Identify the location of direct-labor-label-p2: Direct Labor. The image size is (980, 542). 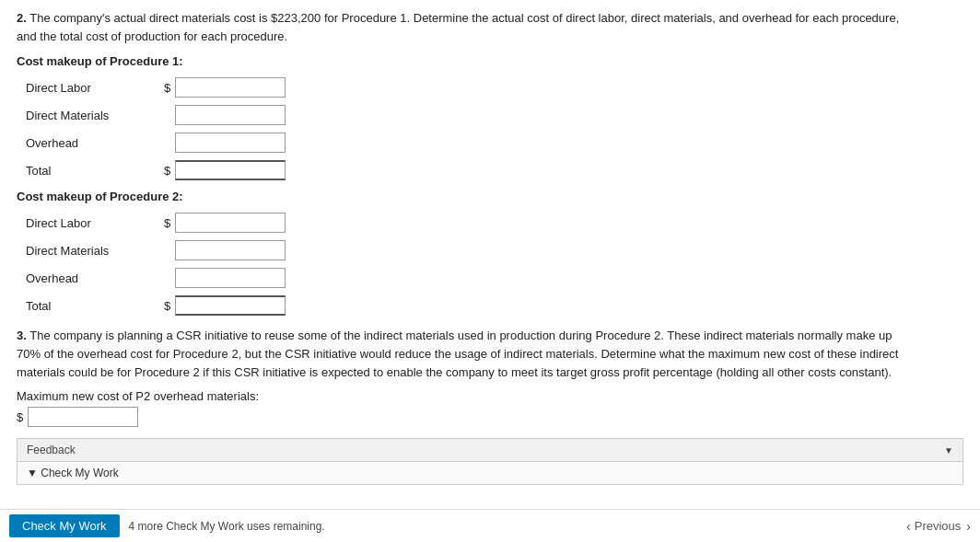
(95, 223).